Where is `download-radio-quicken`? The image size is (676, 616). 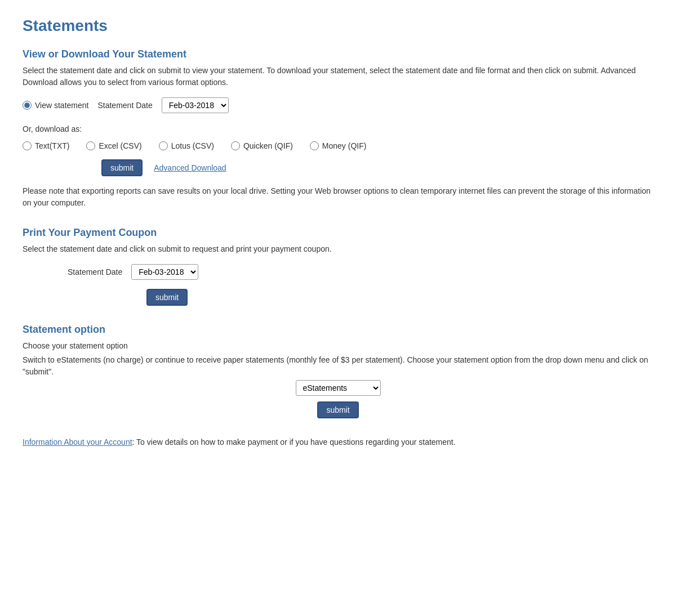 download-radio-quicken is located at coordinates (235, 146).